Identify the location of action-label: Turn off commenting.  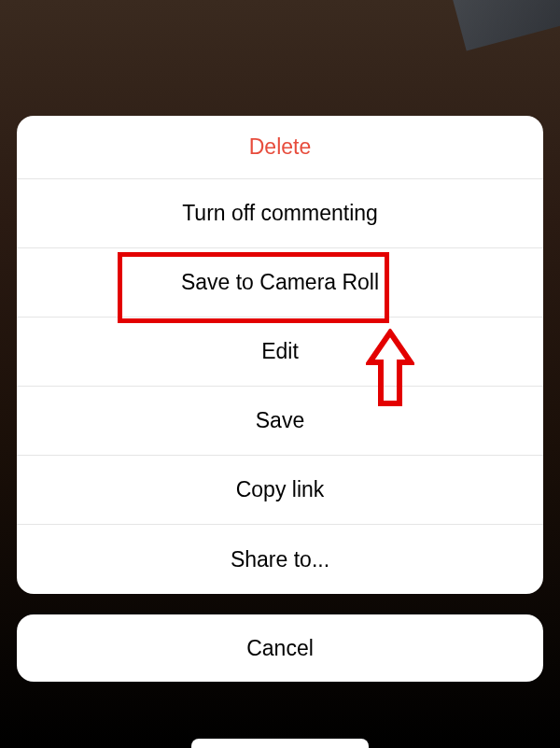
(280, 213).